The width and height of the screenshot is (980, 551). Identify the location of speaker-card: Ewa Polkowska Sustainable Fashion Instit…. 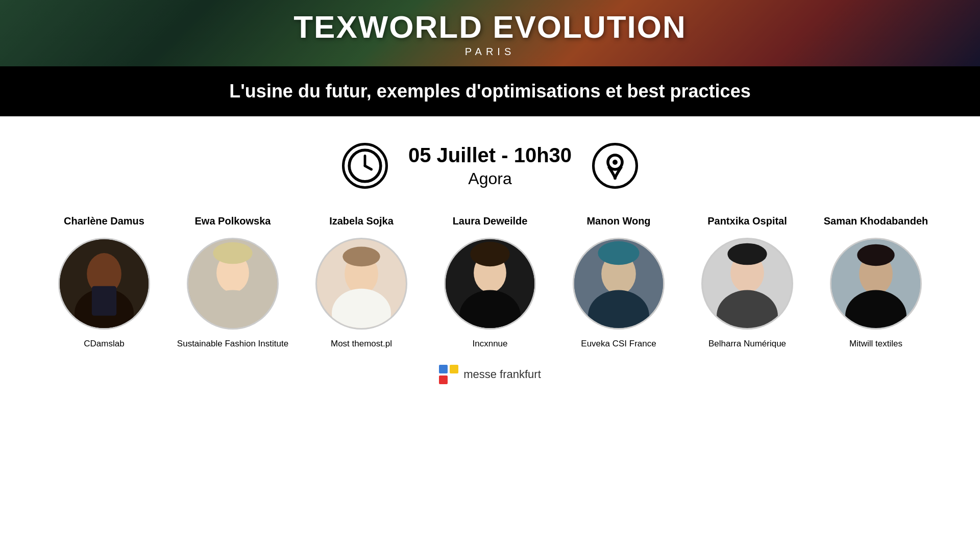
(233, 283).